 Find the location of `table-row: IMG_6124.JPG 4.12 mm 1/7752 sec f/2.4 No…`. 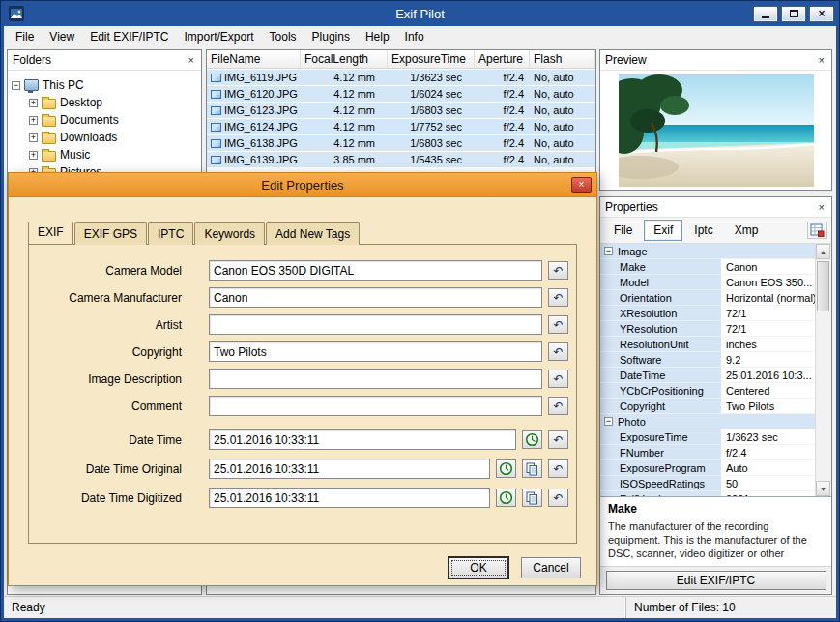

table-row: IMG_6124.JPG 4.12 mm 1/7752 sec f/2.4 No… is located at coordinates (401, 127).